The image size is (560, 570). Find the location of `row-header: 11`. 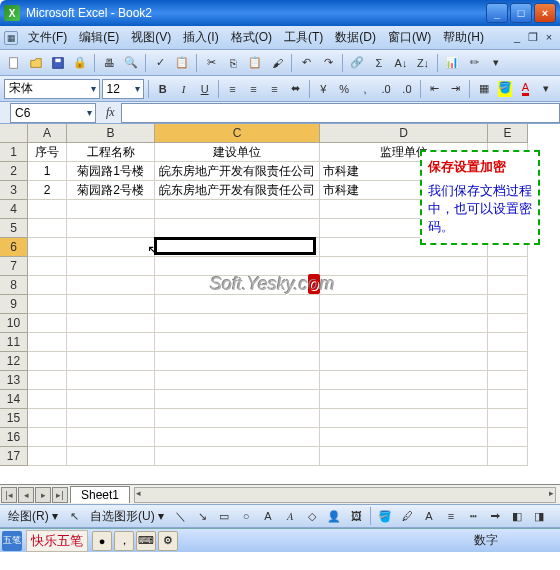

row-header: 11 is located at coordinates (14, 342).